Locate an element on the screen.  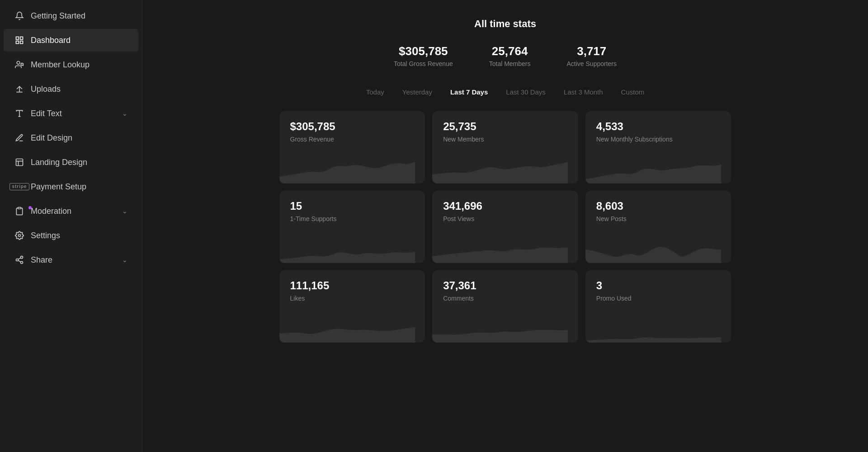
comments-chart is located at coordinates (500, 327).